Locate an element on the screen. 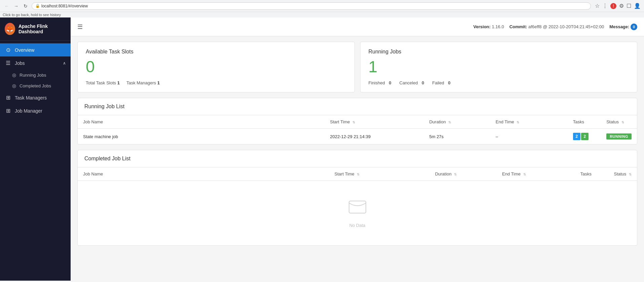 This screenshot has height=282, width=644. browser-chrome: ← → ↻ 🔒 localhost:8081/#/overview ☆ ⋮ ! … is located at coordinates (322, 6).